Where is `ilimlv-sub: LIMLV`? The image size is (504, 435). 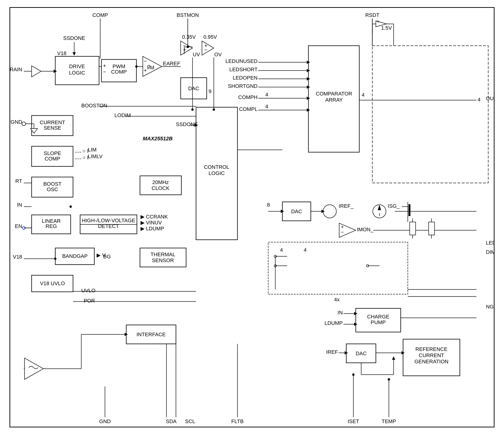
ilimlv-sub: LIMLV is located at coordinates (95, 156).